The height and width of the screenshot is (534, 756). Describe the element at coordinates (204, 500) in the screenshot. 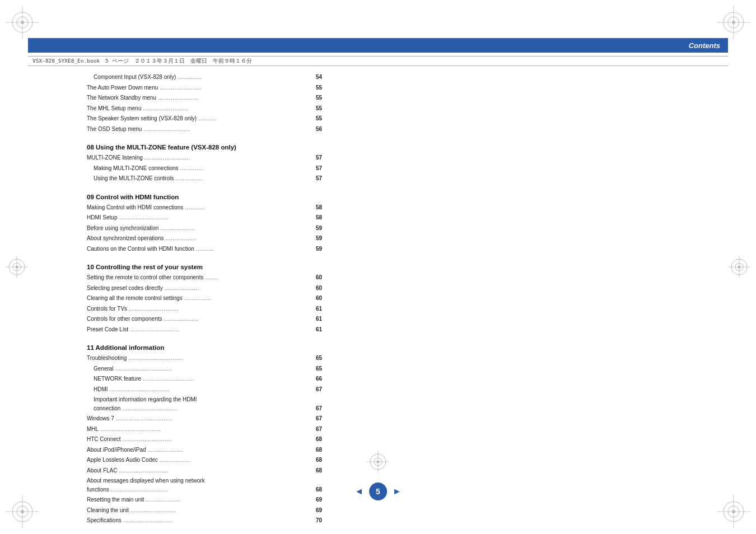

I see `toc-entry: Resetting the main unit.................…` at that location.